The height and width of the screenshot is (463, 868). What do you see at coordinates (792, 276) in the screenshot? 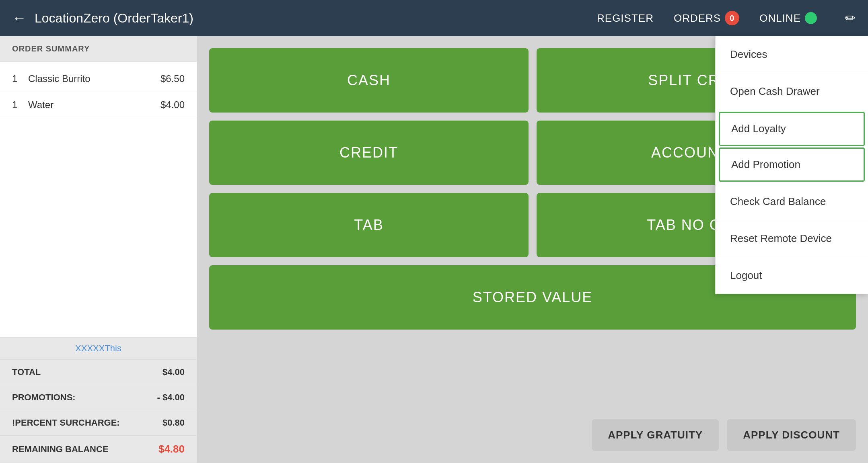
I see `dropdown-item-logout: Logout` at bounding box center [792, 276].